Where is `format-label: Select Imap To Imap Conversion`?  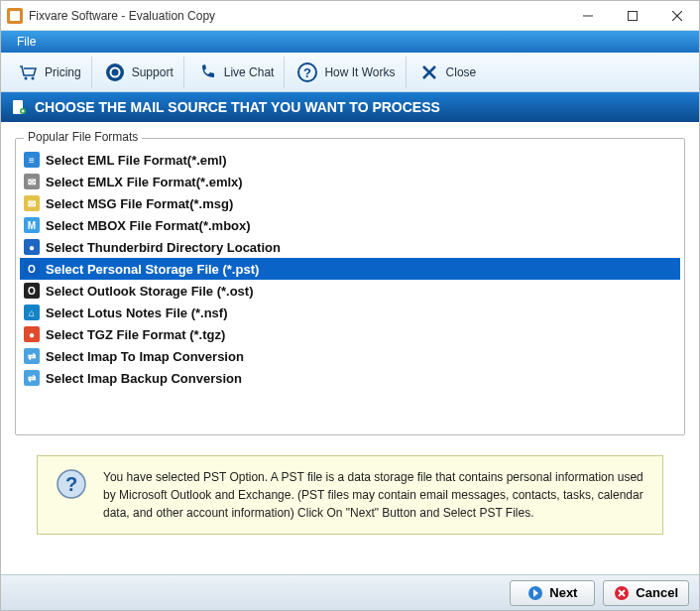 format-label: Select Imap To Imap Conversion is located at coordinates (145, 357).